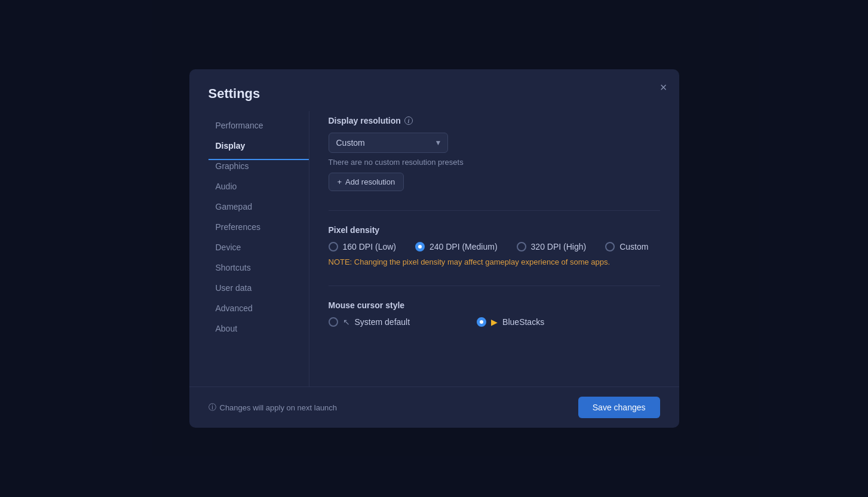 The height and width of the screenshot is (497, 868). I want to click on sidebar-item-user-data: User data, so click(259, 288).